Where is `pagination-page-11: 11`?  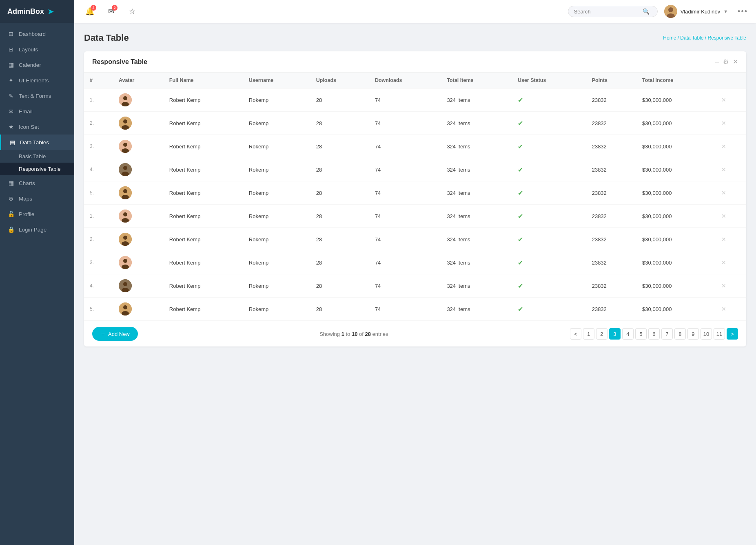 pagination-page-11: 11 is located at coordinates (719, 334).